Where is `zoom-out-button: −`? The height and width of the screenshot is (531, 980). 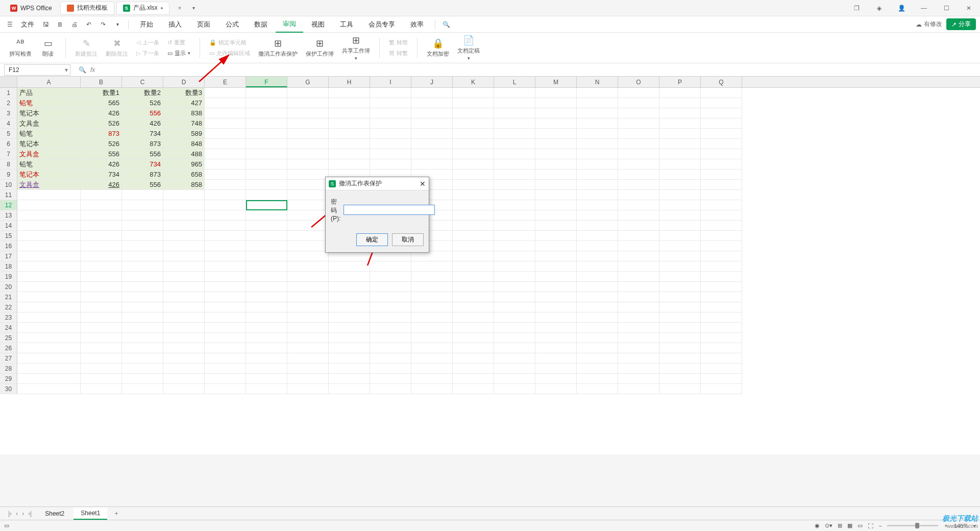 zoom-out-button: − is located at coordinates (880, 526).